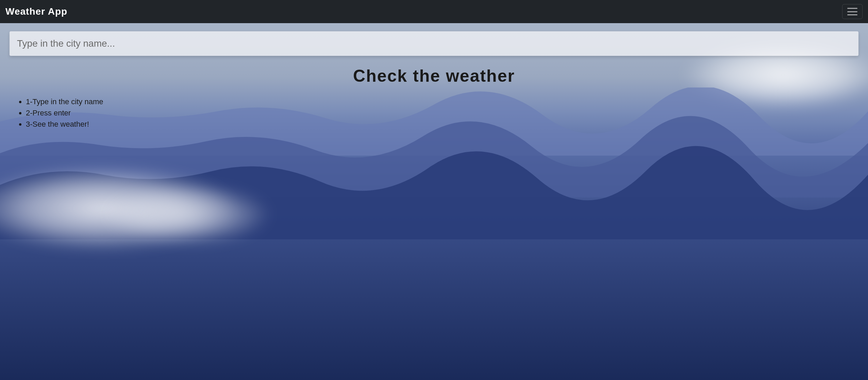 The width and height of the screenshot is (868, 380). Describe the element at coordinates (434, 12) in the screenshot. I see `navbar: Weather App` at that location.